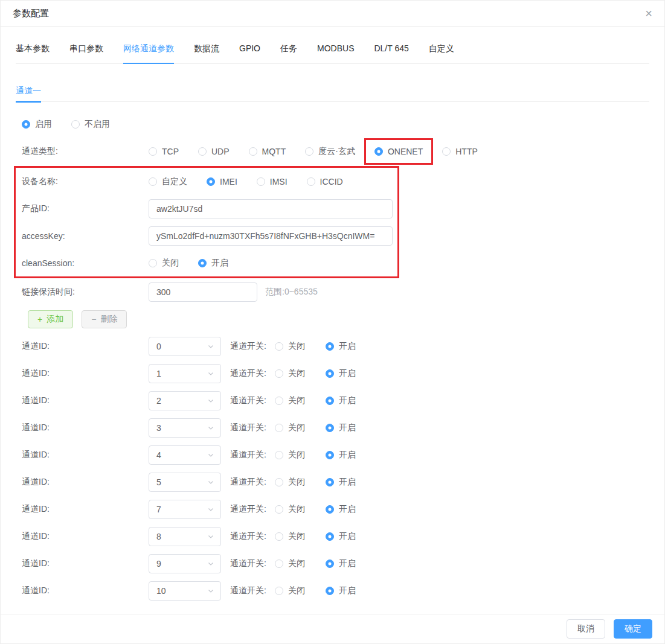  What do you see at coordinates (207, 53) in the screenshot?
I see `tab-data-stream: 数据流` at bounding box center [207, 53].